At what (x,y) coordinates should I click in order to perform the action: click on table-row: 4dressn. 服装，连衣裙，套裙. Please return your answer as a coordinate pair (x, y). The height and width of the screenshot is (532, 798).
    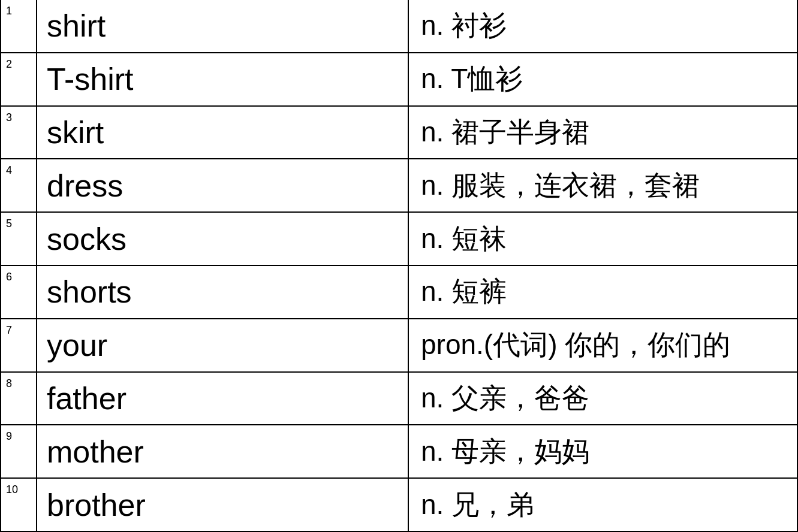
    Looking at the image, I should click on (399, 186).